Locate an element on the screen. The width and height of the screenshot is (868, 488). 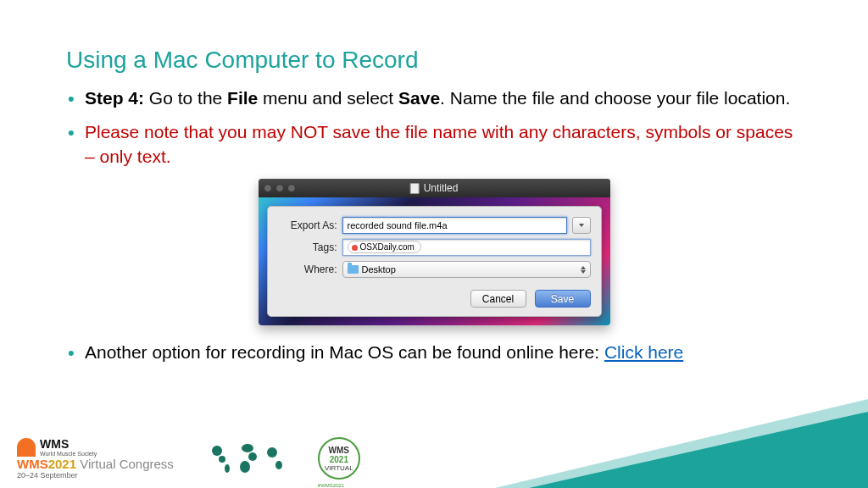
close-icon is located at coordinates (268, 188).